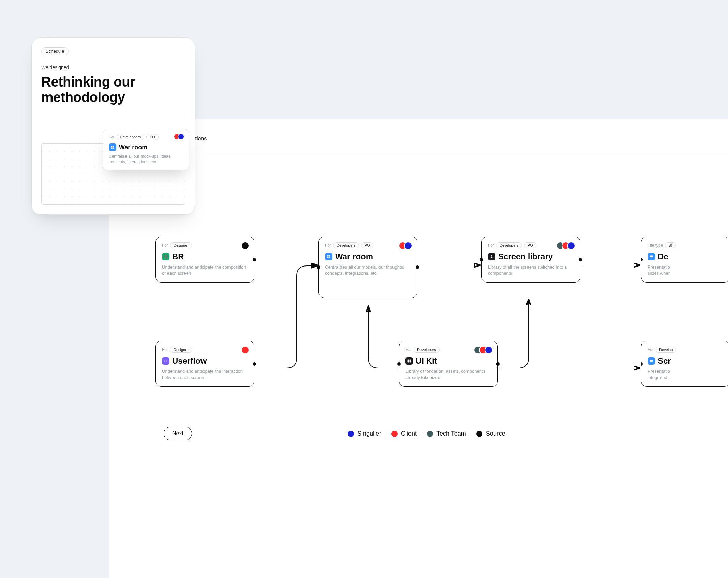 This screenshot has width=728, height=578. I want to click on node-war-room: For Developers PO War room Centralizes a…, so click(368, 267).